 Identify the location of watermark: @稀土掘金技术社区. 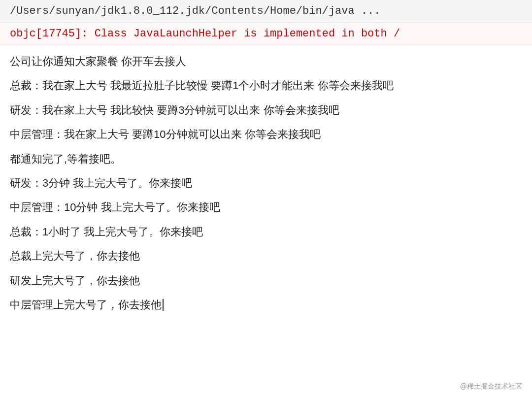
(491, 387).